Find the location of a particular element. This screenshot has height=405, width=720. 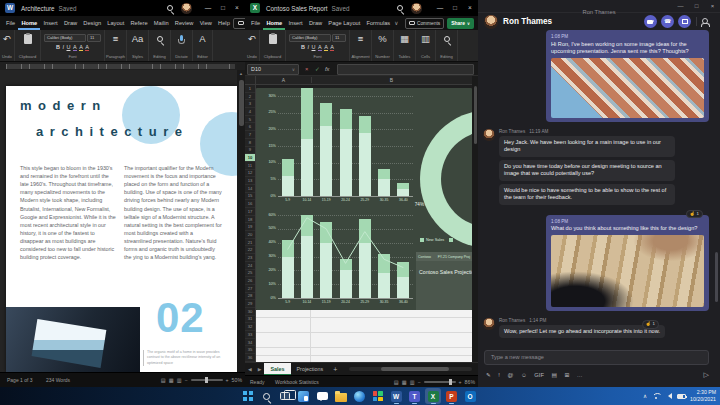

received-message: Wow, perfect! Let me go ahead and incorp… is located at coordinates (582, 332).